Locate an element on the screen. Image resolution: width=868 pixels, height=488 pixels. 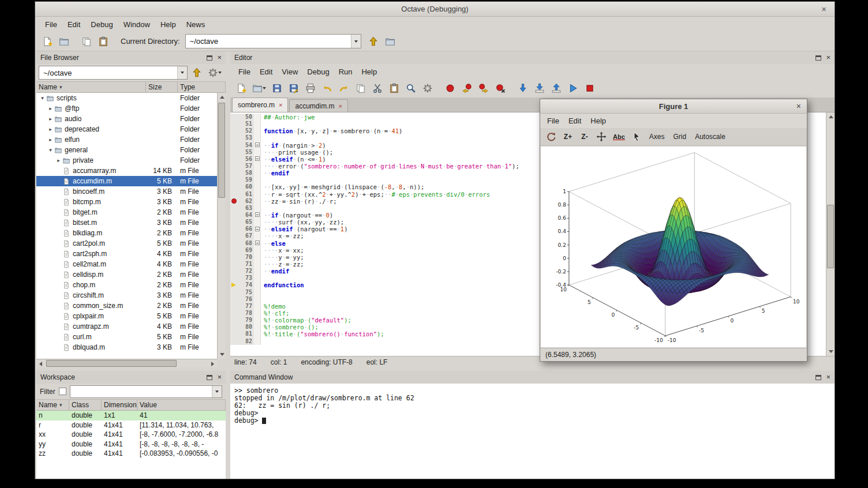
file-row-cumtrapz.m: cumtrapz.m4 KBm File is located at coordinates (127, 326).